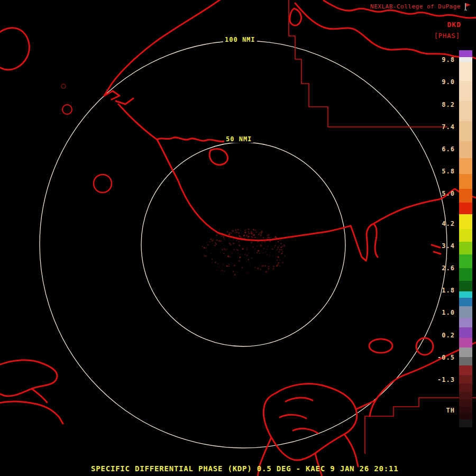  Describe the element at coordinates (446, 380) in the screenshot. I see `colorbar-tick-label: -1.3` at that location.